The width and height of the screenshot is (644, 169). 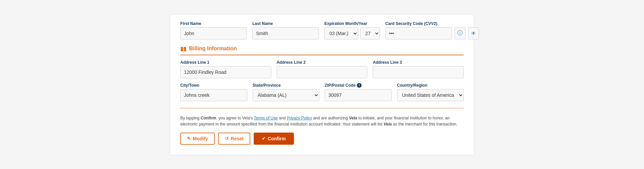 What do you see at coordinates (432, 30) in the screenshot?
I see `cvv-group: Card Security Code (CVV2) ⓘ 👁` at bounding box center [432, 30].